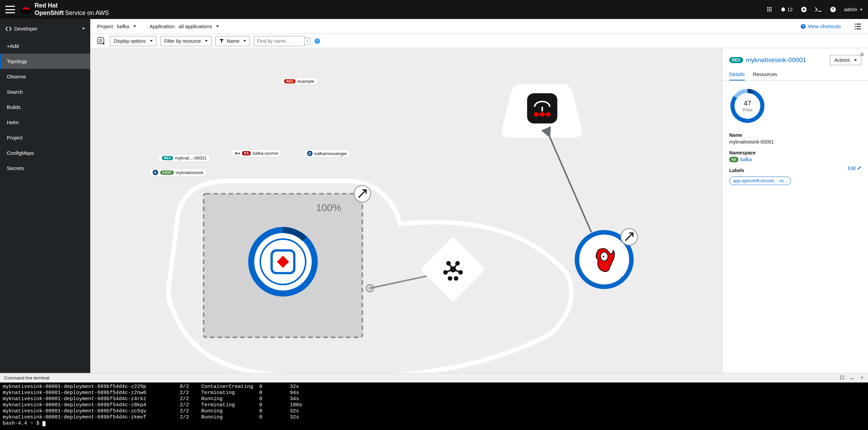 Image resolution: width=868 pixels, height=430 pixels. What do you see at coordinates (190, 172) in the screenshot?
I see `ksvc-name: myknativesink` at bounding box center [190, 172].